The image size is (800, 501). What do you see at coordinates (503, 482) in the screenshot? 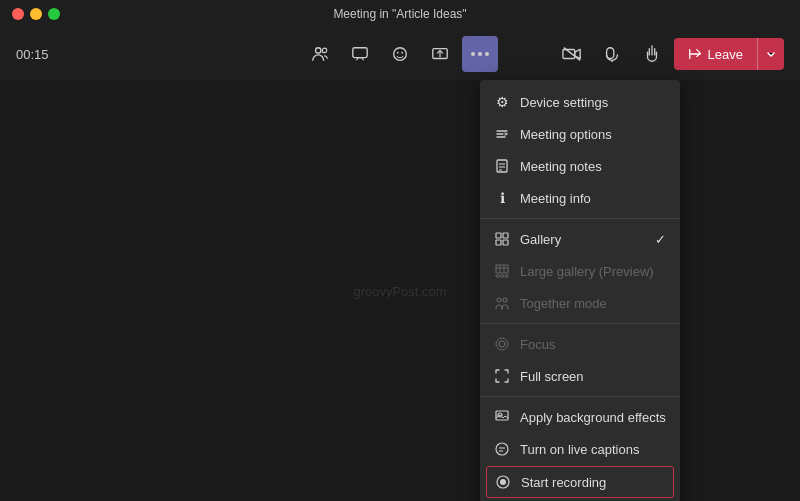
I see `start-recording-icon` at bounding box center [503, 482].